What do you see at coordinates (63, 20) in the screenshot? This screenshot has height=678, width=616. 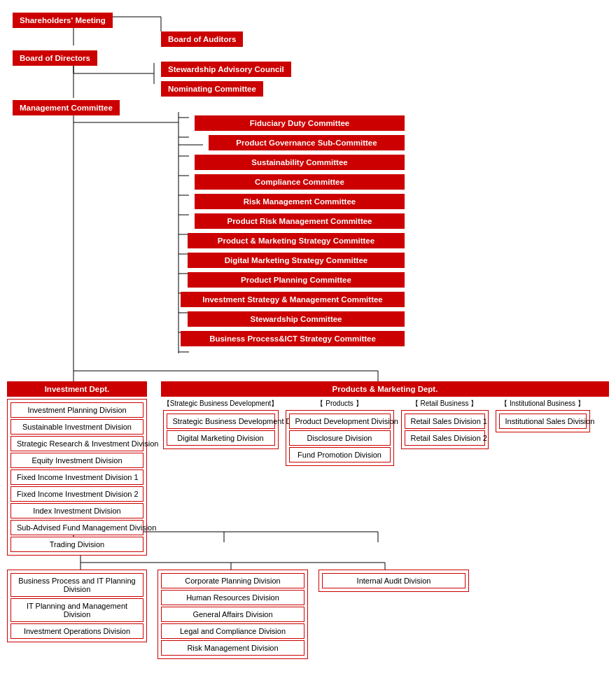 I see `shareholders-meeting-box: Shareholders' Meeting` at bounding box center [63, 20].